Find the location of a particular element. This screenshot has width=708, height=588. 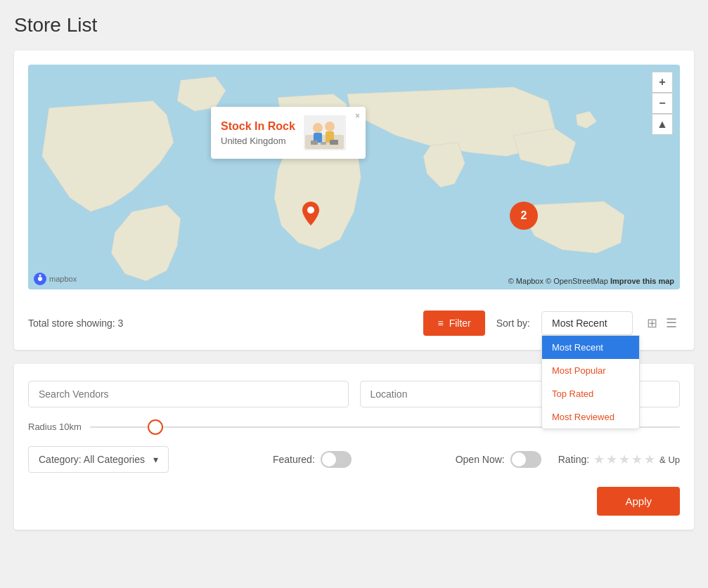

mapbox-logo: mapbox is located at coordinates (55, 279).